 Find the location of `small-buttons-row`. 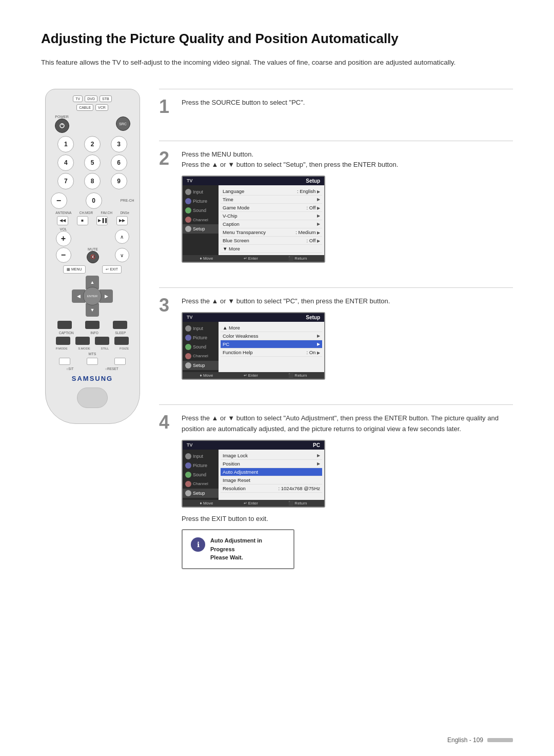

small-buttons-row is located at coordinates (92, 361).